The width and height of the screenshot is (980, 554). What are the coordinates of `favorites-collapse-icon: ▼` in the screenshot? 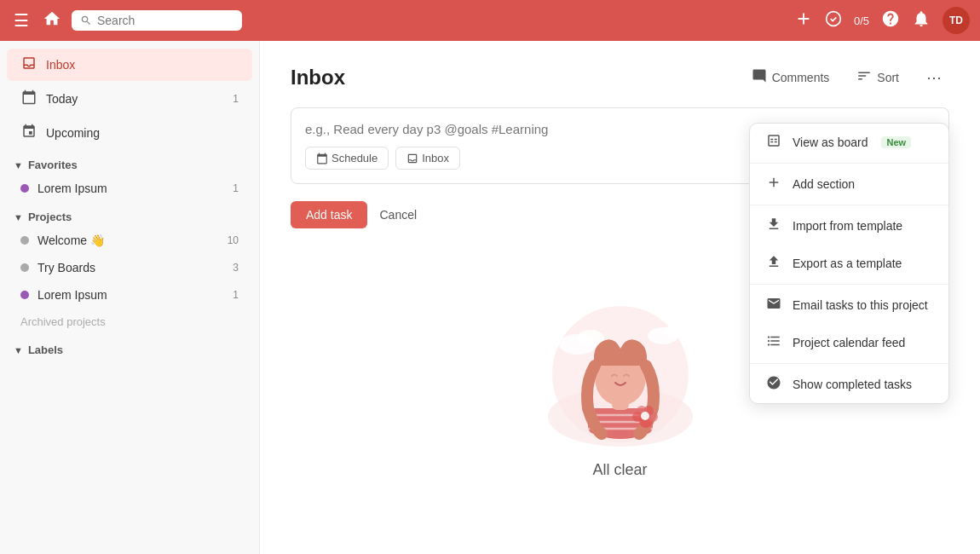 It's located at (19, 165).